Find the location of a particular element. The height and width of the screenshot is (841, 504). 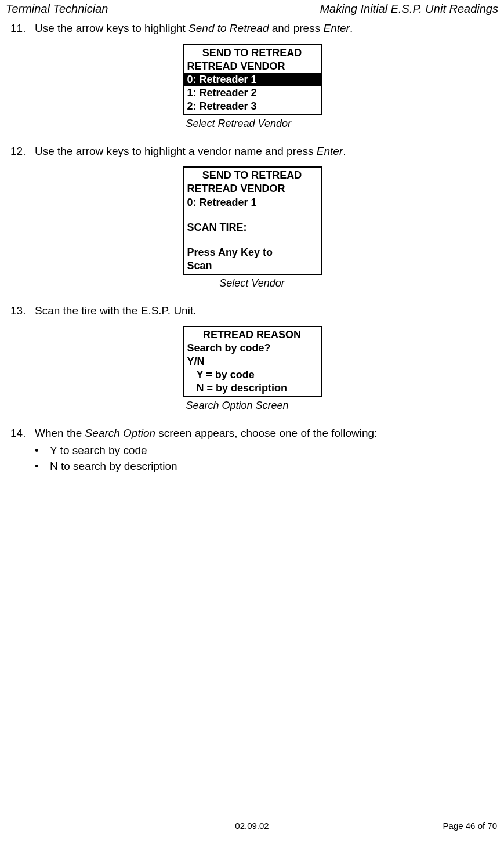

bullet-item: N to search by description is located at coordinates (264, 466).